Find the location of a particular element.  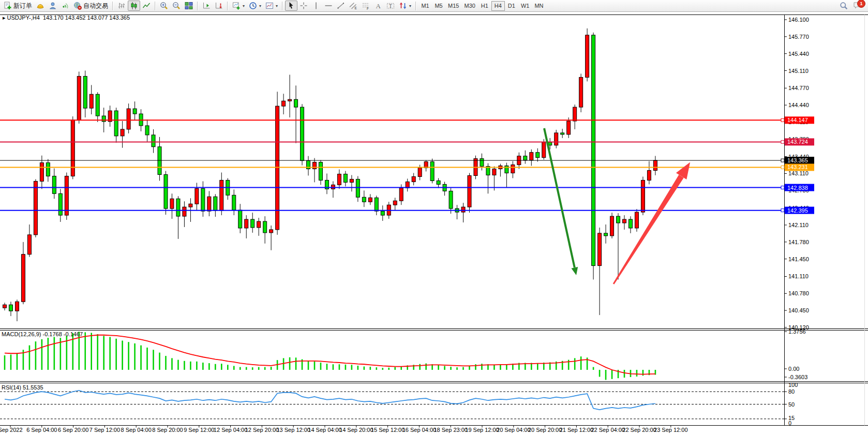

trendline-tool-button is located at coordinates (341, 6).